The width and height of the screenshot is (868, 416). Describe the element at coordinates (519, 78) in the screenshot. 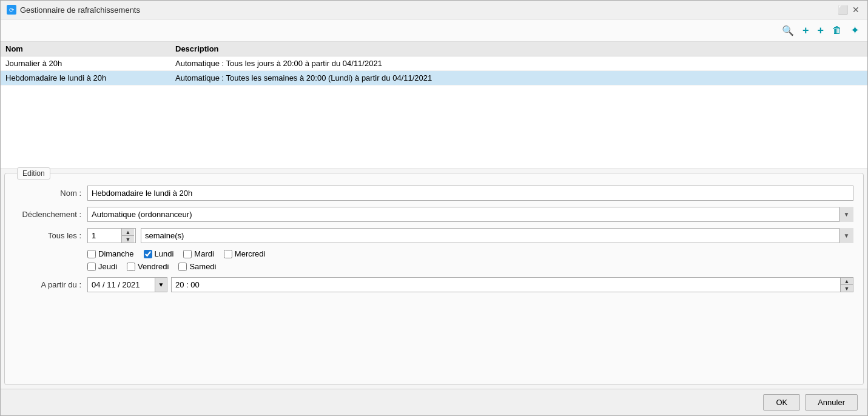

I see `row2-desc: Automatique : Toutes les semaines à 20:0…` at that location.